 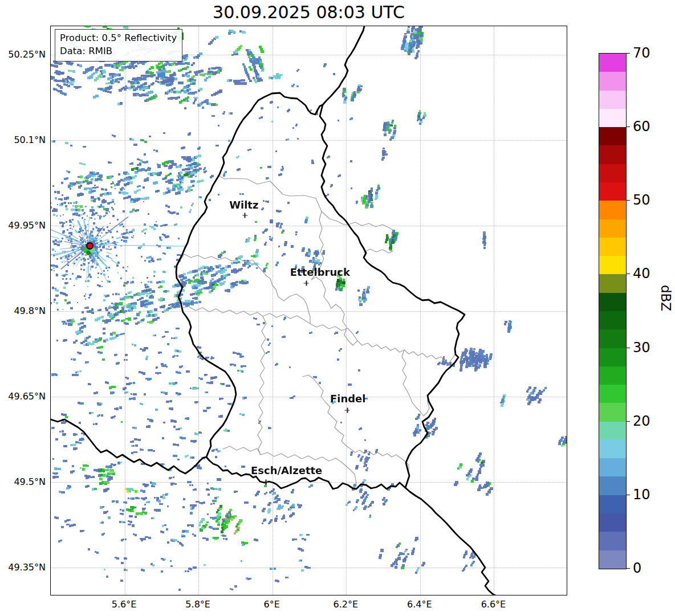 What do you see at coordinates (637, 568) in the screenshot?
I see `colorbar-tick-label: 0` at bounding box center [637, 568].